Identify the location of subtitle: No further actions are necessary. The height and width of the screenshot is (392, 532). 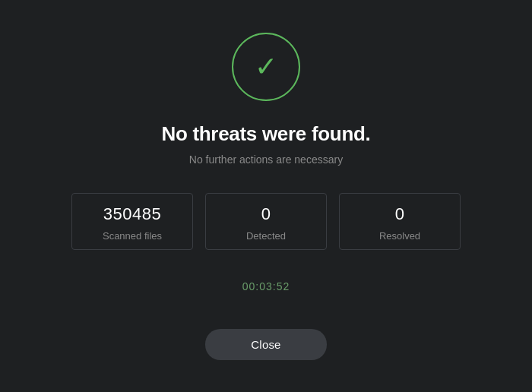
(266, 160).